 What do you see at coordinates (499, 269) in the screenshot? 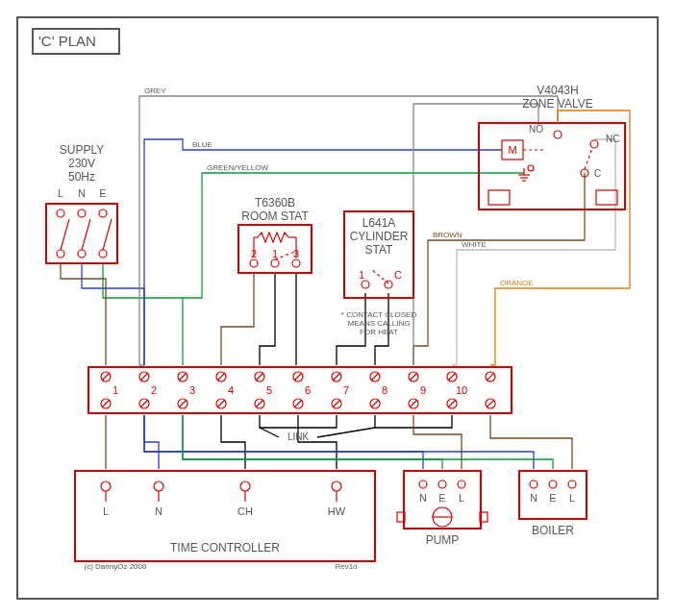
I see `wire-zv-brown` at bounding box center [499, 269].